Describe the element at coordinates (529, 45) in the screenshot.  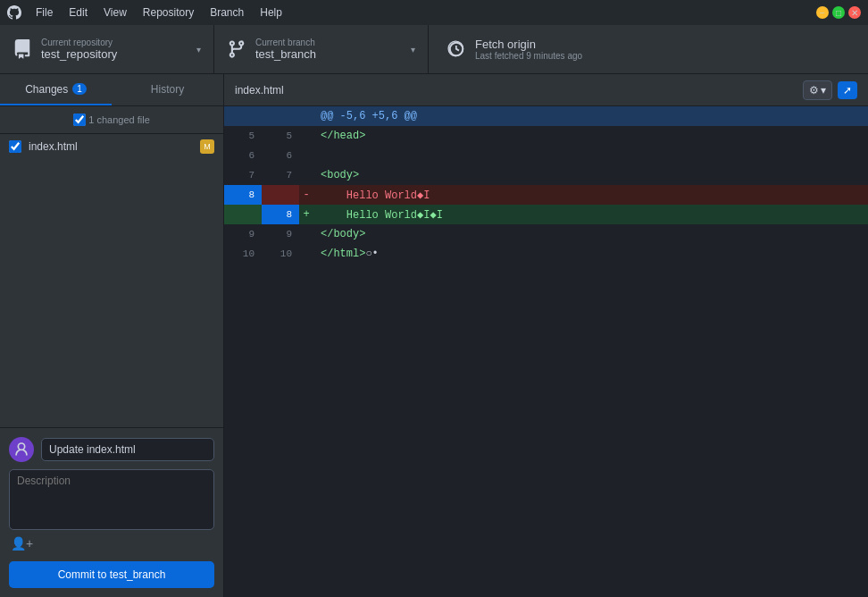
I see `fetch-label: Fetch origin` at that location.